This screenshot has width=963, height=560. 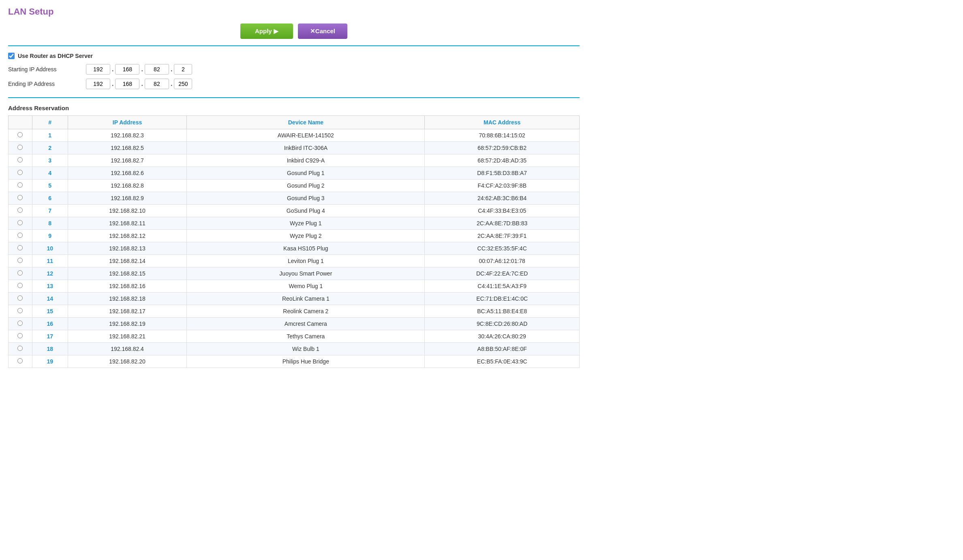 What do you see at coordinates (306, 311) in the screenshot?
I see `row-device: Reolink Camera 2` at bounding box center [306, 311].